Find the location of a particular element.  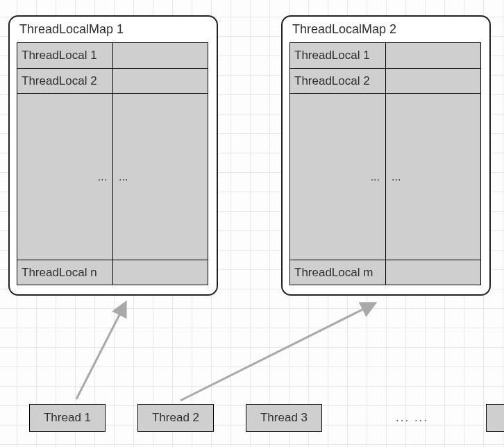

map1-title: ThreadLocalMap 1 is located at coordinates (115, 29).